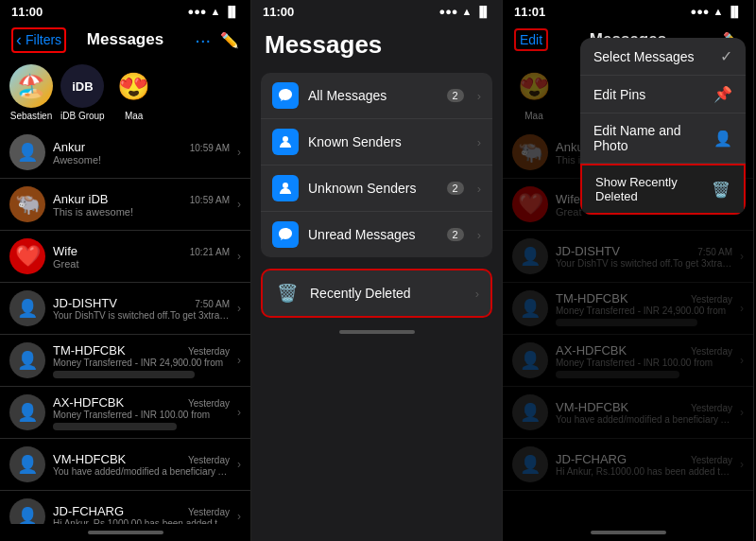 Image resolution: width=756 pixels, height=541 pixels. What do you see at coordinates (483, 11) in the screenshot?
I see `battery-icon-2: ▐▌` at bounding box center [483, 11].